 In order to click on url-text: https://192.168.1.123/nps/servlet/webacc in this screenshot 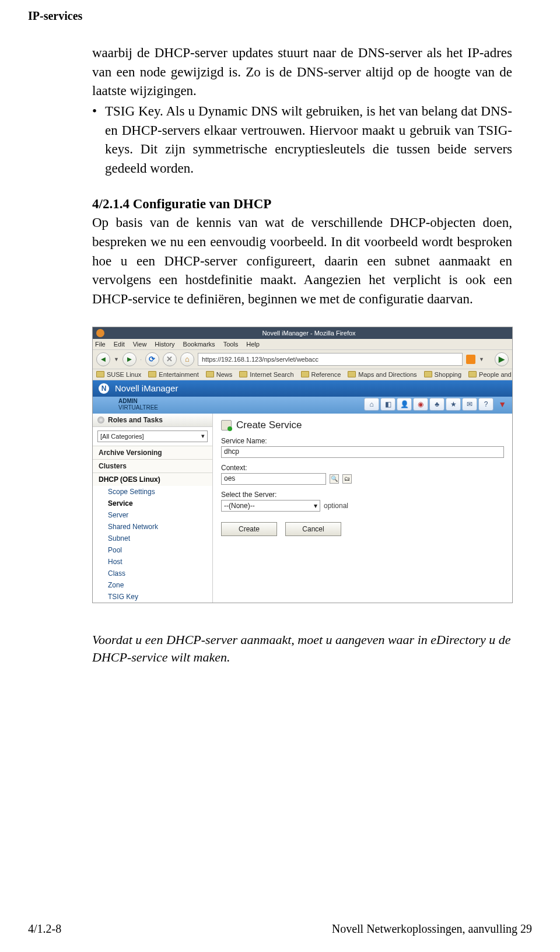, I will do `click(260, 359)`.